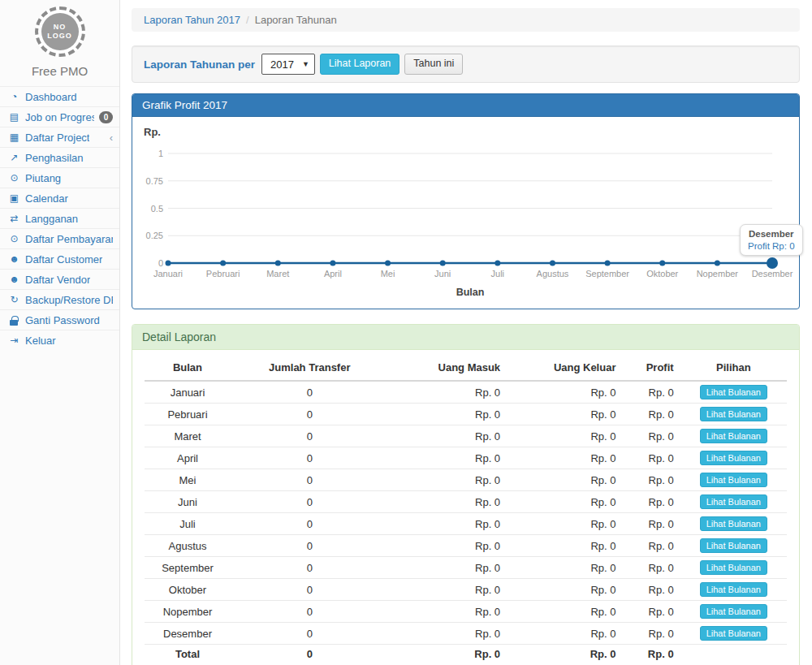 Image resolution: width=812 pixels, height=665 pixels. I want to click on logo-text-line1: NO, so click(60, 28).